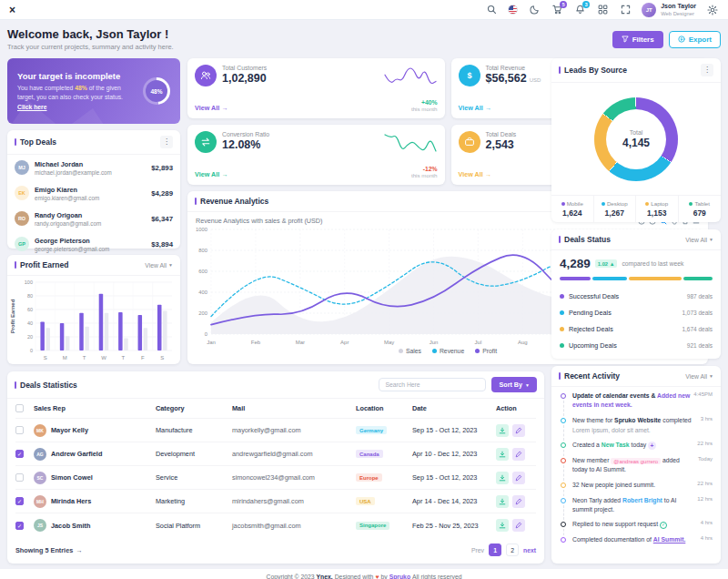 The width and height of the screenshot is (728, 579). Describe the element at coordinates (635, 426) in the screenshot. I see `activity-text: New theme for Spruko Website completedLo…` at that location.